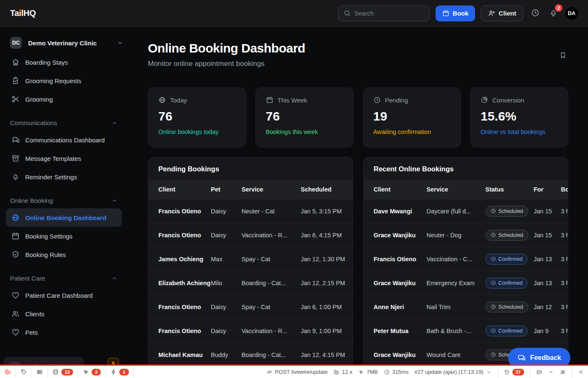 The width and height of the screenshot is (588, 378). I want to click on archive-icon, so click(16, 158).